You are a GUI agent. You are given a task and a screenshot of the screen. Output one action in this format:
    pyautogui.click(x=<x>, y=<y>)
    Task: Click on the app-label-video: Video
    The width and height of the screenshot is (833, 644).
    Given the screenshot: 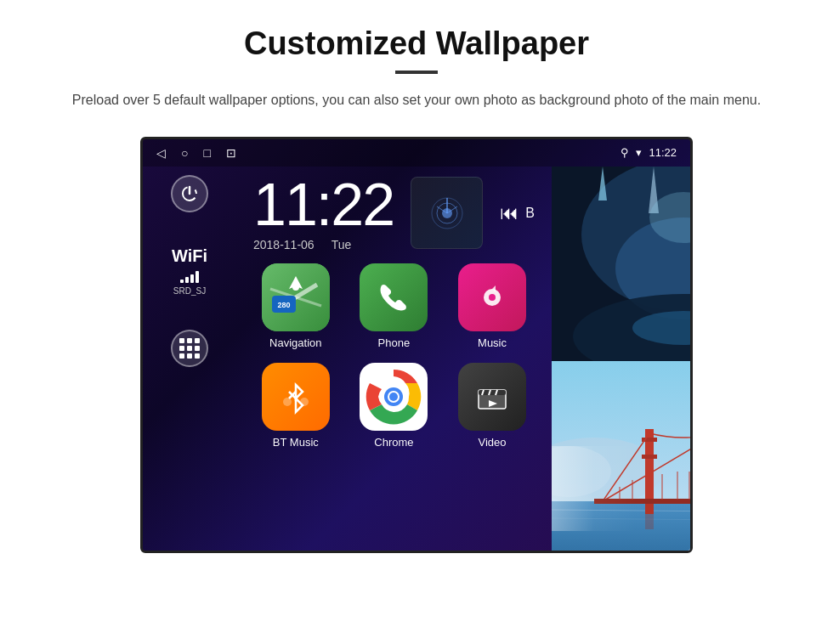 What is the action you would take?
    pyautogui.click(x=493, y=442)
    